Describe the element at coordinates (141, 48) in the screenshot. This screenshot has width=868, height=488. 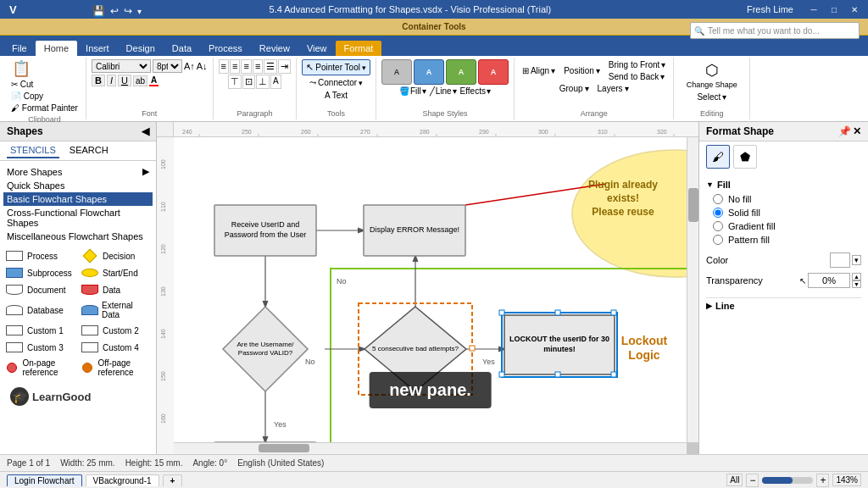
I see `tab-design: Design` at that location.